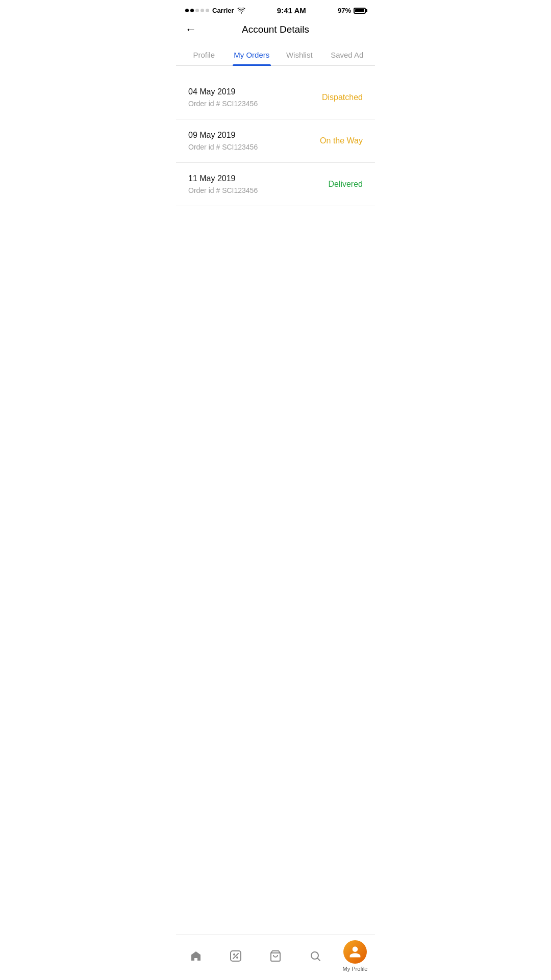  I want to click on tab-saved-ad: Saved Ad, so click(347, 54).